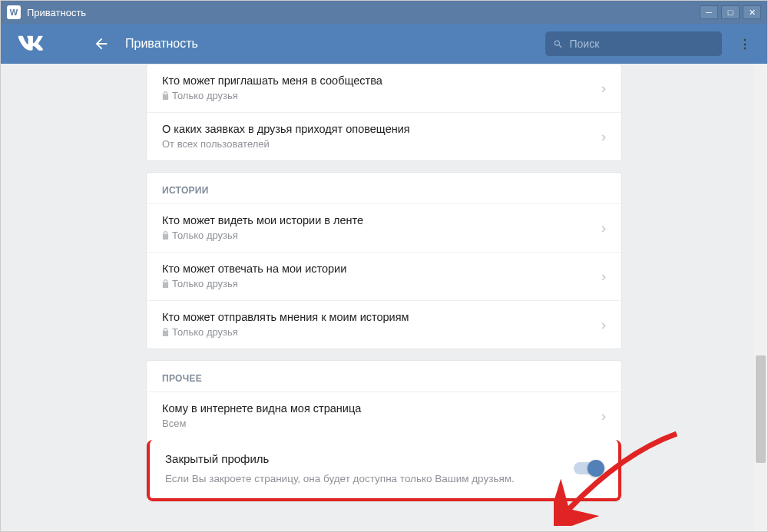 The height and width of the screenshot is (532, 768). Describe the element at coordinates (760, 409) in the screenshot. I see `scrollbar-thumb` at that location.